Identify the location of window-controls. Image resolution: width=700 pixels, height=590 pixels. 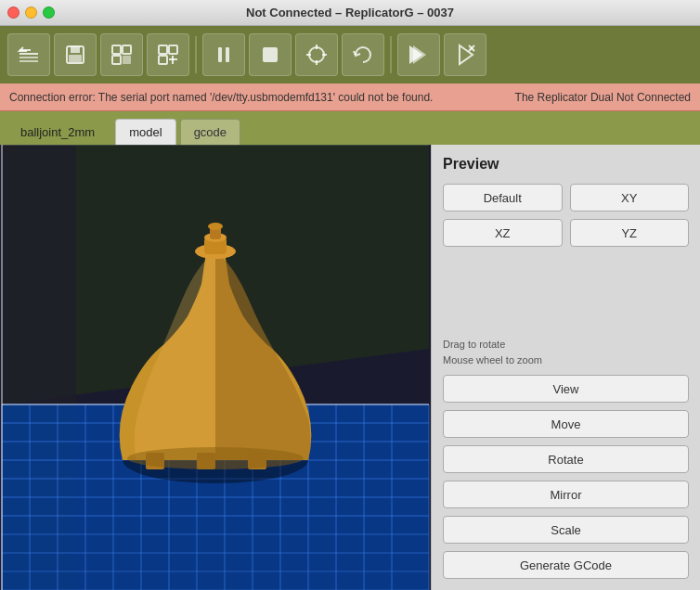
(32, 13).